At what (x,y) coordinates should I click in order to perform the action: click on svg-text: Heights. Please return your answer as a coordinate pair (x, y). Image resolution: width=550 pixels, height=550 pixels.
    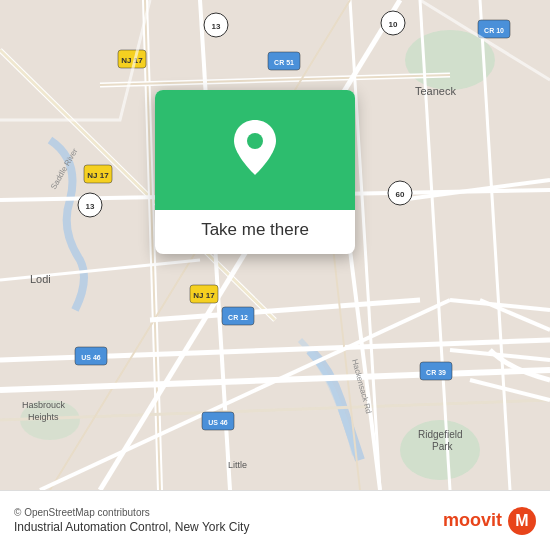
    Looking at the image, I should click on (44, 417).